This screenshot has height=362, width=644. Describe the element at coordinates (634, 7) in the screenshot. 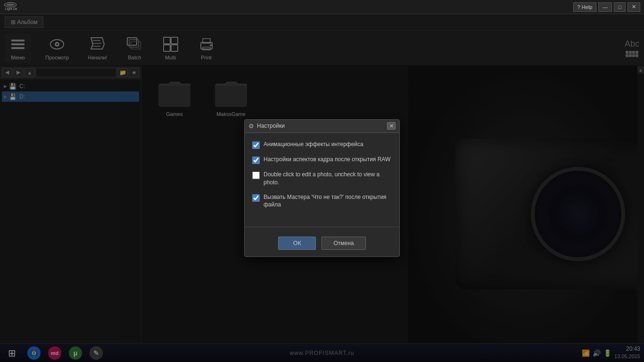

I see `close-button: ✕` at that location.